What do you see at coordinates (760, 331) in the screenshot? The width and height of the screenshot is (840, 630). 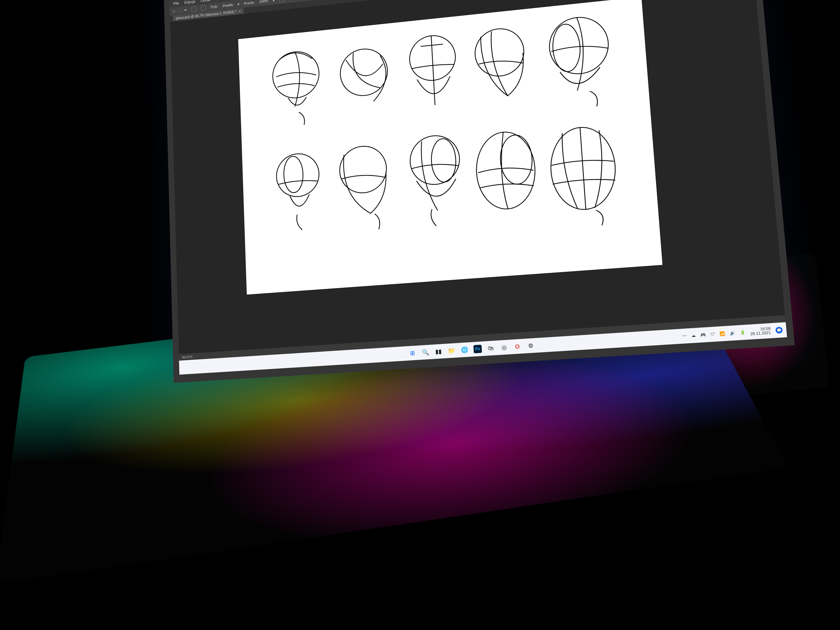 I see `taskbar-clock: 16:58 29.11.2021` at bounding box center [760, 331].